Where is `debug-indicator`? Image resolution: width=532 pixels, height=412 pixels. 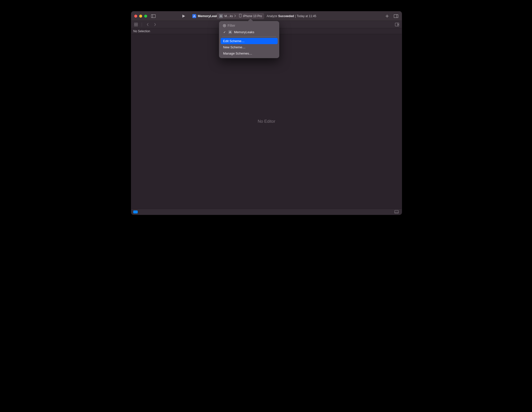 debug-indicator is located at coordinates (135, 212).